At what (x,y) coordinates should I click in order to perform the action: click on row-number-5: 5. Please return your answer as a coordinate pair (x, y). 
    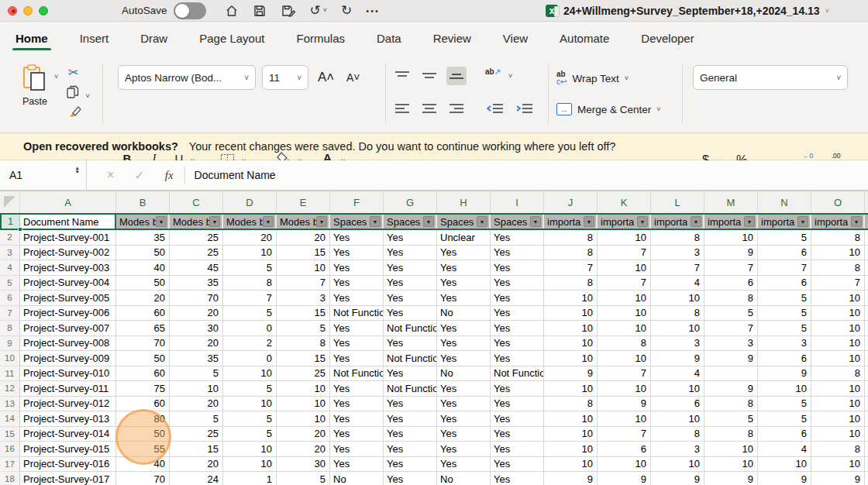
    Looking at the image, I should click on (10, 284).